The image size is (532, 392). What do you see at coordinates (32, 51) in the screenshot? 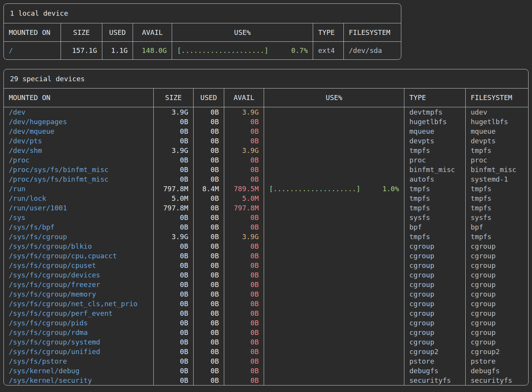
I see `mounted-on-cell: /` at bounding box center [32, 51].